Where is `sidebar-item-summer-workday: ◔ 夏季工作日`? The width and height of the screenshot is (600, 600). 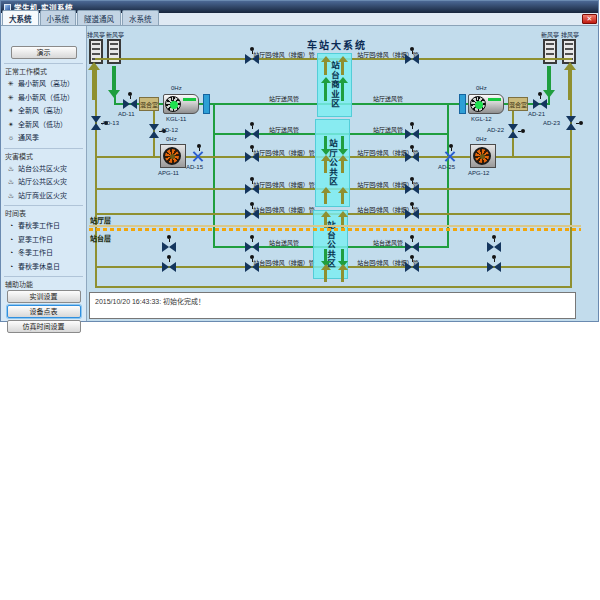 sidebar-item-summer-workday: ◔ 夏季工作日 is located at coordinates (44, 240).